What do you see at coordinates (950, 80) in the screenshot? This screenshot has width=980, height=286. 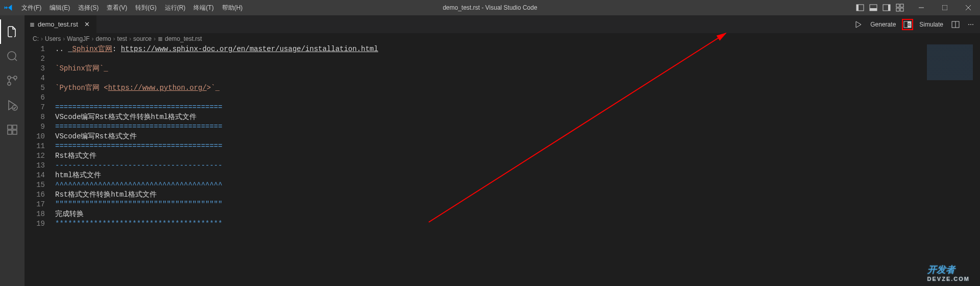 I see `minimap` at bounding box center [950, 80].